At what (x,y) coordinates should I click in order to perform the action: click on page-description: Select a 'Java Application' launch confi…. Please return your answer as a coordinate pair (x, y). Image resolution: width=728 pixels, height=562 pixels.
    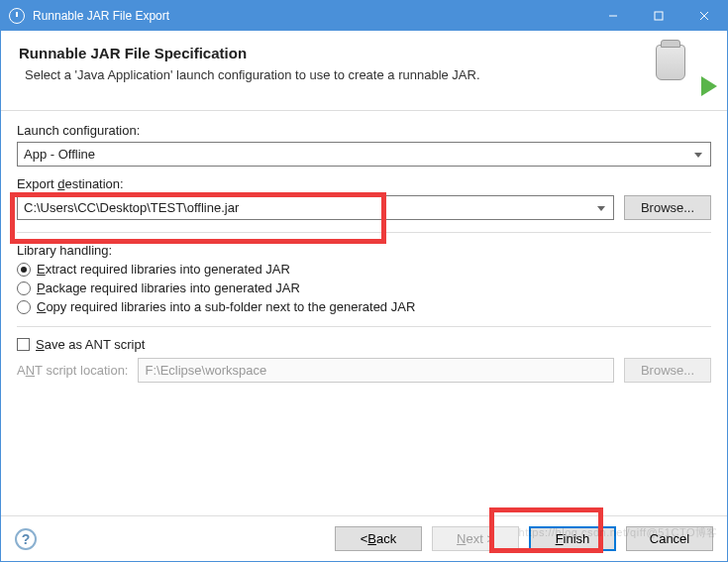
    Looking at the image, I should click on (337, 75).